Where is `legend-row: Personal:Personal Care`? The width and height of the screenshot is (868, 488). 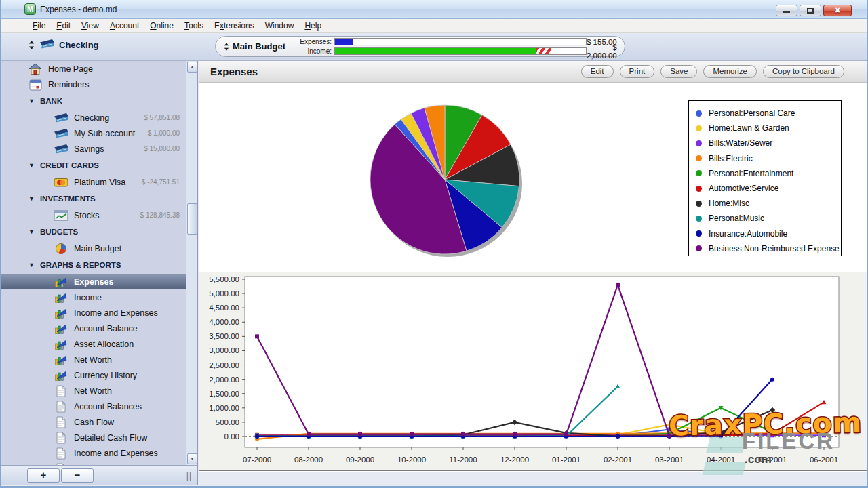 legend-row: Personal:Personal Care is located at coordinates (768, 113).